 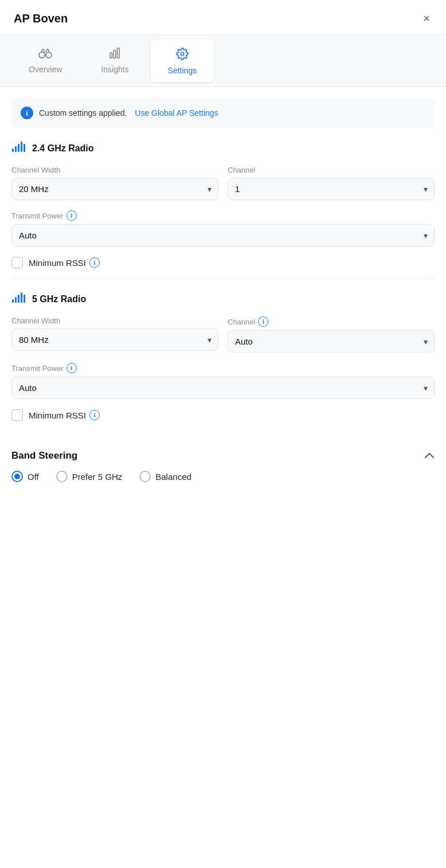 What do you see at coordinates (64, 263) in the screenshot?
I see `min-rssi-24-label: Minimum RSSI i` at bounding box center [64, 263].